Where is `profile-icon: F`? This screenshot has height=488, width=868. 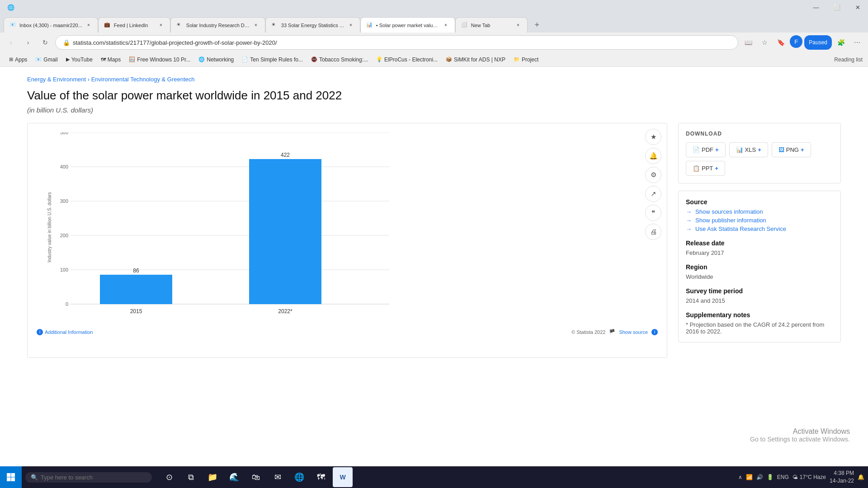 profile-icon: F is located at coordinates (796, 42).